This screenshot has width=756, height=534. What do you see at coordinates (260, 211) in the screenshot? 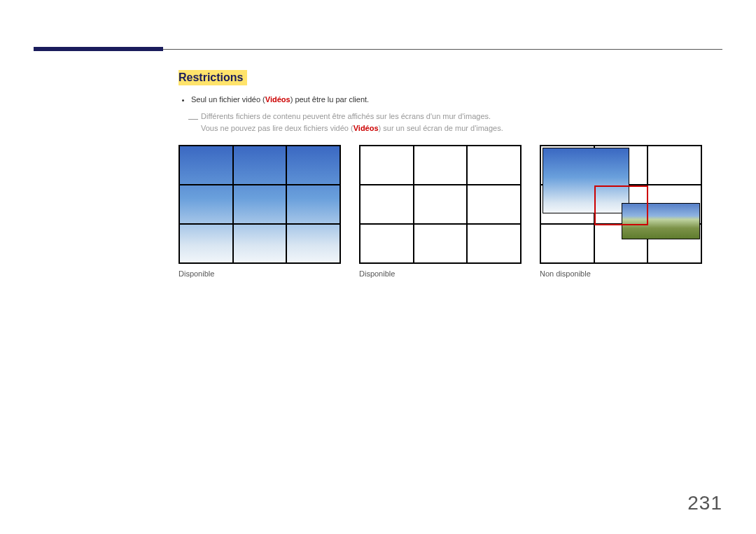
I see `wall-example-1: Disponible` at bounding box center [260, 211].